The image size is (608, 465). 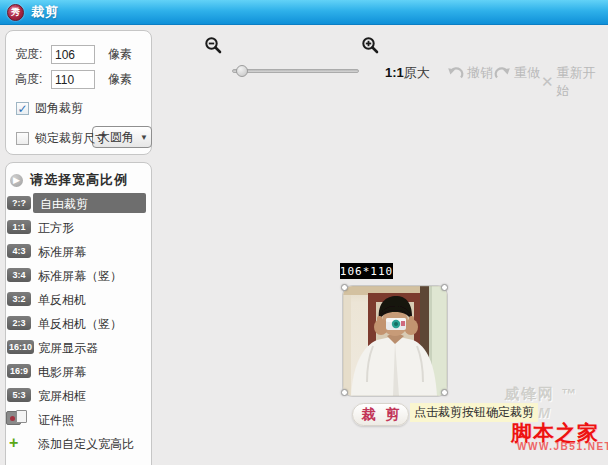 What do you see at coordinates (19, 371) in the screenshot?
I see `ratio-badge: 16:9` at bounding box center [19, 371].